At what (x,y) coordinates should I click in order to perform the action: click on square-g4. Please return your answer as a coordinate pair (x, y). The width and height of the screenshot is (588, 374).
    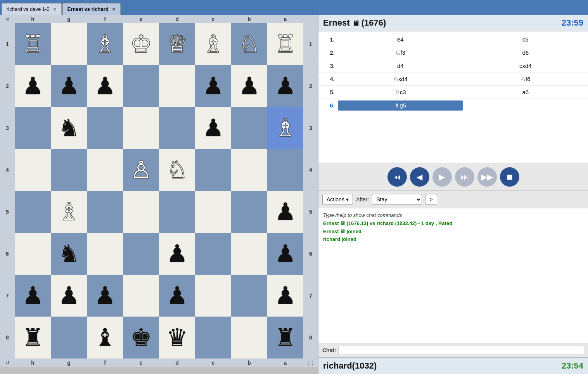
    Looking at the image, I should click on (69, 170).